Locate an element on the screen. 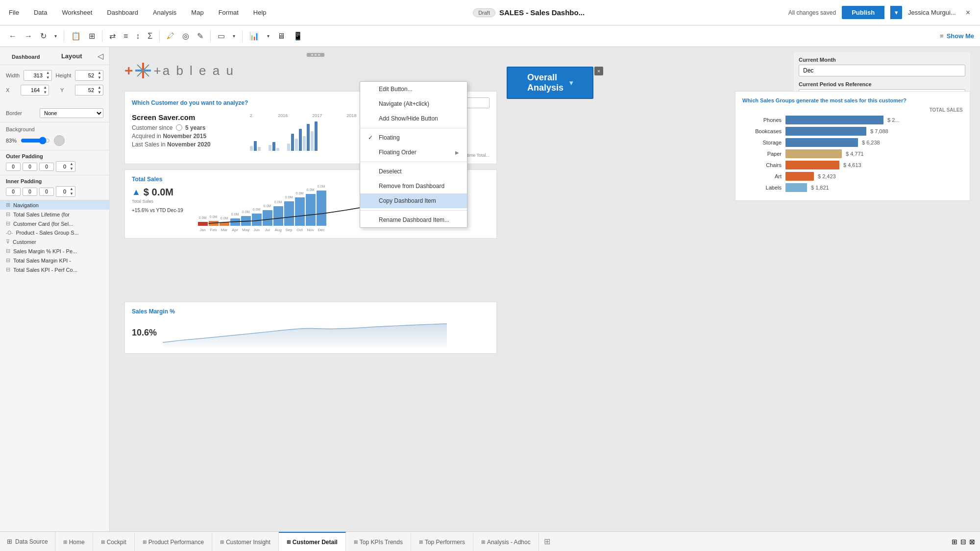 The width and height of the screenshot is (980, 551). menu-map: Map is located at coordinates (197, 13).